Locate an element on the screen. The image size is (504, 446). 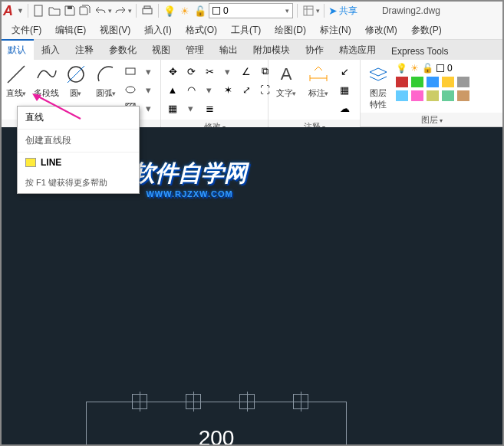
menu-draw: 绘图(D) is located at coordinates (290, 31).